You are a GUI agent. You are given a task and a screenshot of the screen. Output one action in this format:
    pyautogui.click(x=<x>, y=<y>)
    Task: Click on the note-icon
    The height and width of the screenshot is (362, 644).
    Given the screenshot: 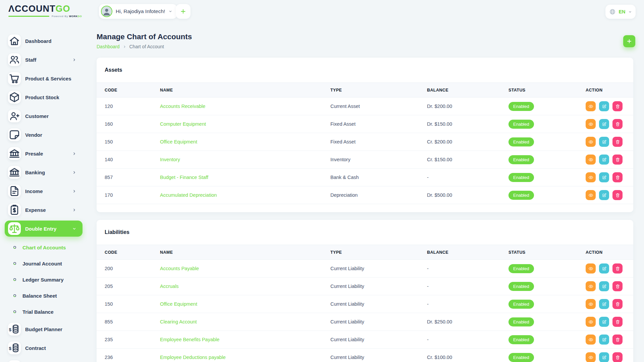 What is the action you would take?
    pyautogui.click(x=14, y=135)
    